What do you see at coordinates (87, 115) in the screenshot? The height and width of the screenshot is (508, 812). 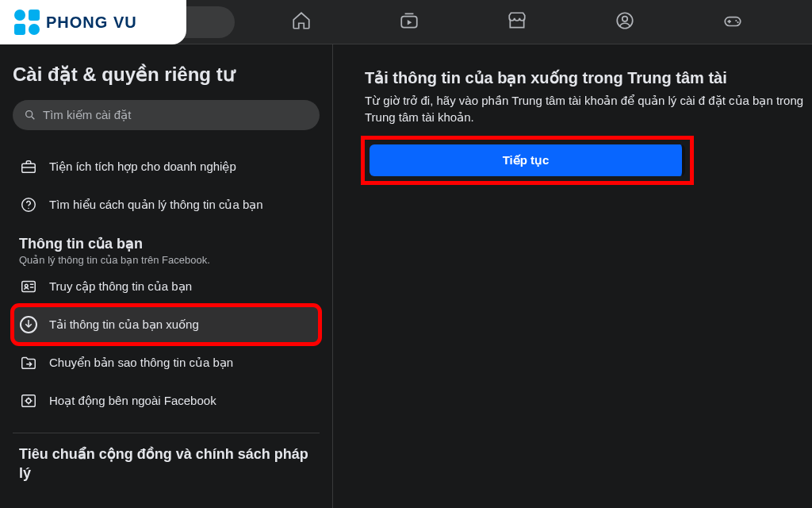 I see `settings-search-placeholder: Tìm kiếm cài đặt` at bounding box center [87, 115].